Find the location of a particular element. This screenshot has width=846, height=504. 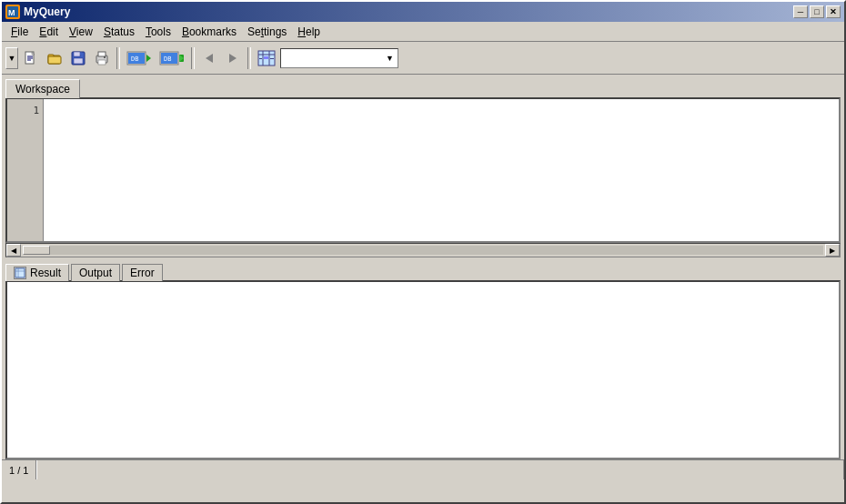

new-file-button is located at coordinates (31, 58).